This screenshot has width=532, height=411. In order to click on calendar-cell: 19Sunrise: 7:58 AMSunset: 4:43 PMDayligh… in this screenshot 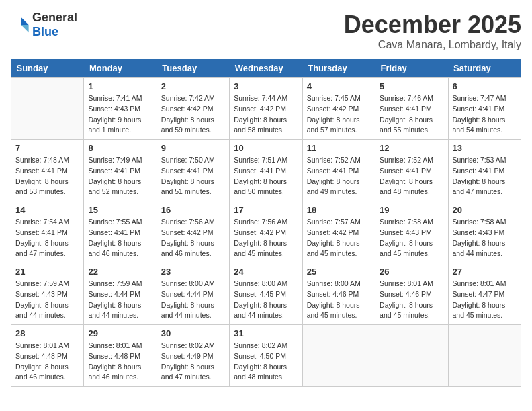, I will do `click(412, 232)`.